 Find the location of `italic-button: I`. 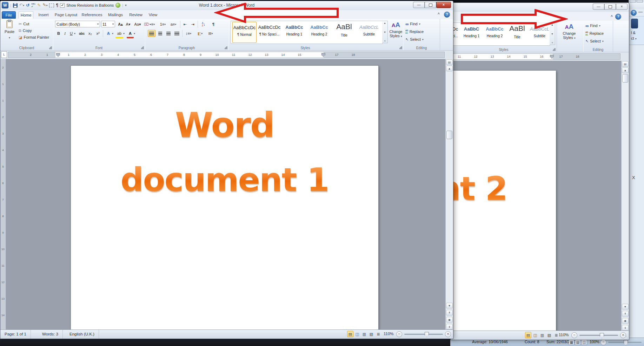

italic-button: I is located at coordinates (65, 33).